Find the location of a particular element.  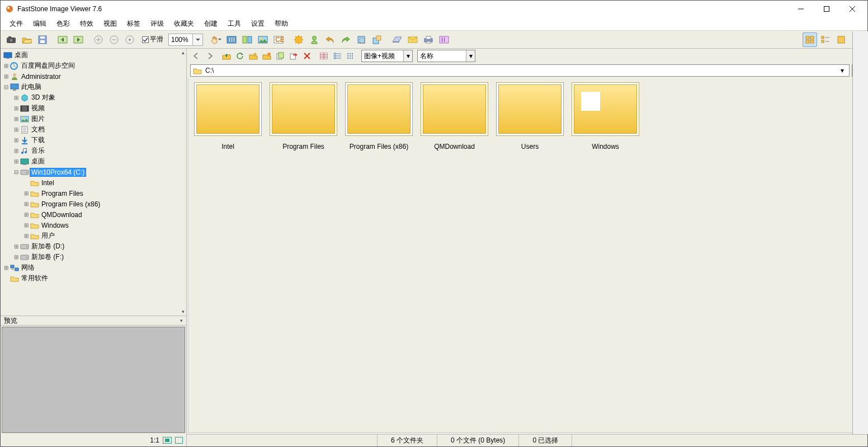

zoom-actual-button is located at coordinates (130, 40).